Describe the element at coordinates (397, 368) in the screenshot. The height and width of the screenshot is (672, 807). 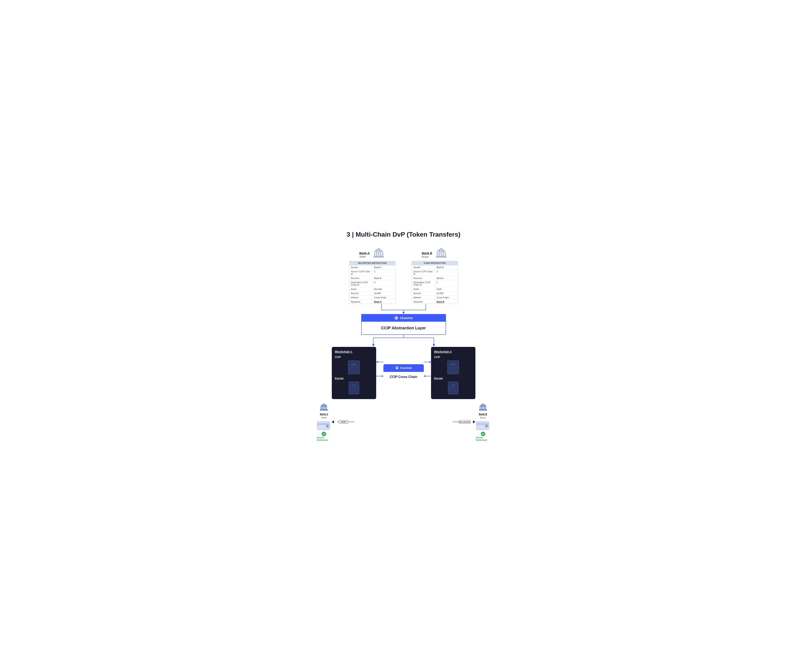
I see `chainlink-logo-cross` at that location.